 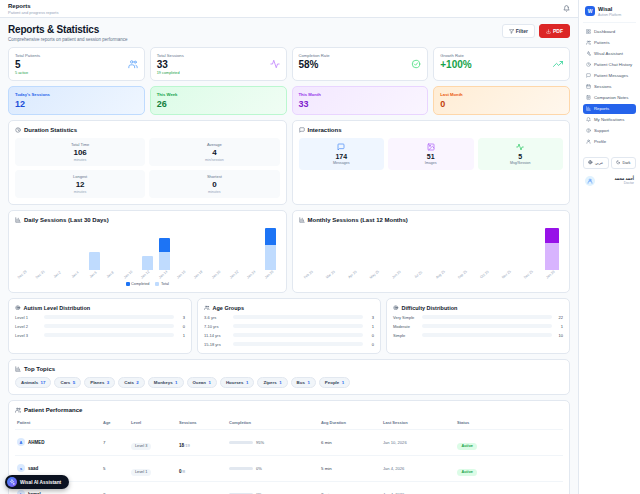 What do you see at coordinates (28, 318) in the screenshot?
I see `distribution-row-label: Level 1` at bounding box center [28, 318].